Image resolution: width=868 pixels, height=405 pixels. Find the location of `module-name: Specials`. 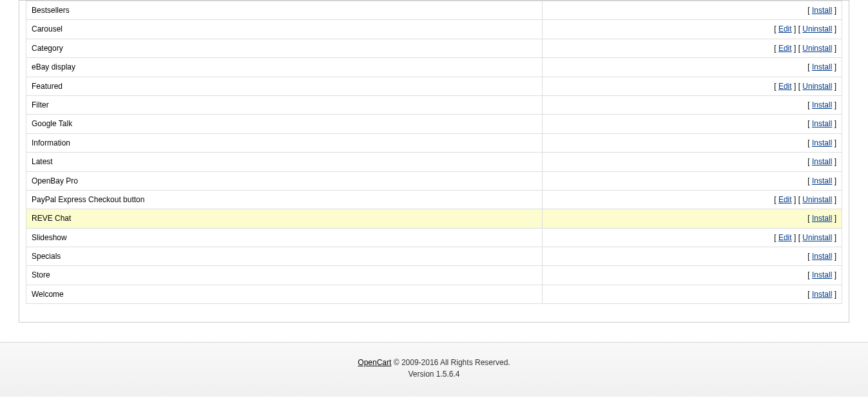

module-name: Specials is located at coordinates (285, 256).